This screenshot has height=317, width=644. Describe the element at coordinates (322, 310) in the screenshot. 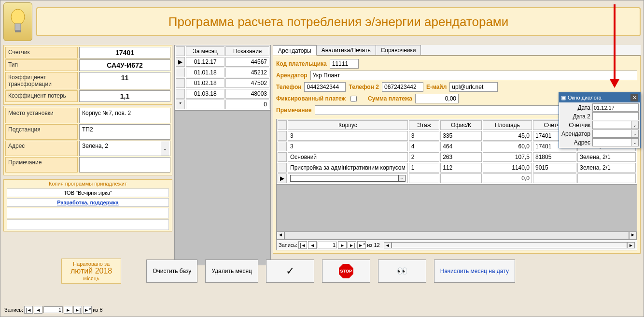

I see `app-record-nav: Запись: |◄ ◄ ► ►| ►* из 8` at that location.